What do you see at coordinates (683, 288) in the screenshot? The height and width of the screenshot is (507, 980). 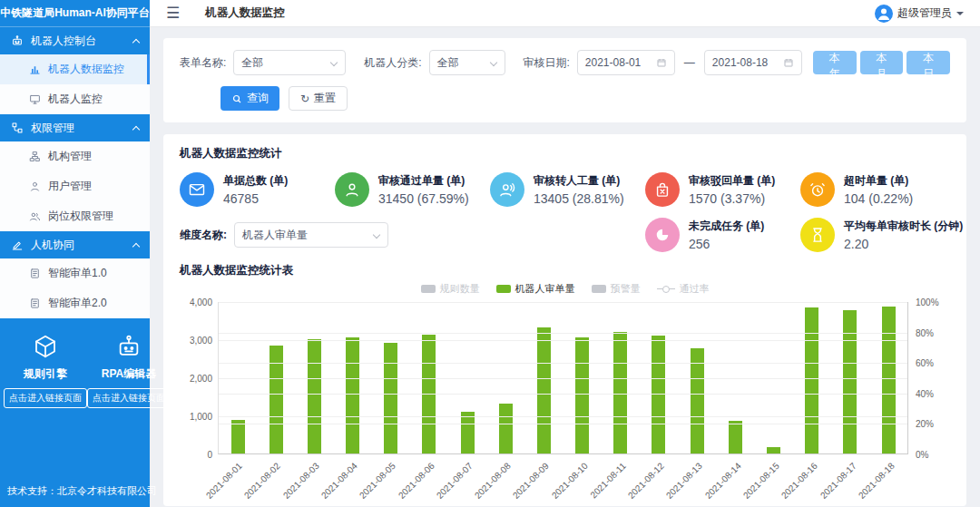 I see `legend-item-3: 通过率` at bounding box center [683, 288].